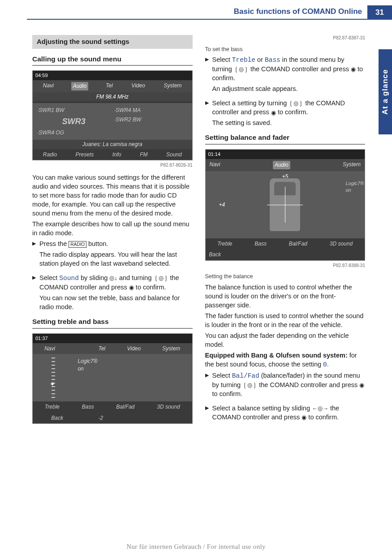 This screenshot has width=392, height=556. Describe the element at coordinates (355, 187) in the screenshot. I see `ss3-side: Logic7® on` at that location.